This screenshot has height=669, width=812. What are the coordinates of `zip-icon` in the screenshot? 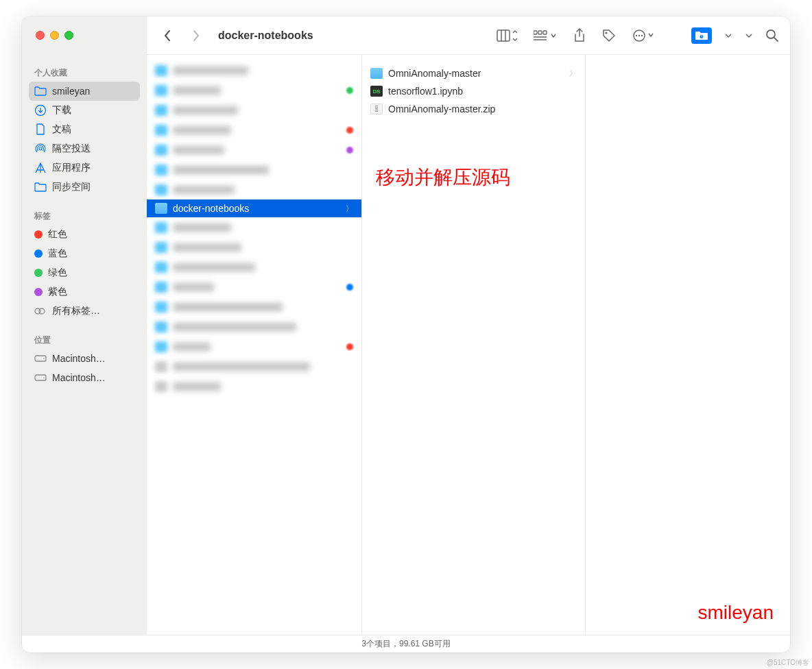 It's located at (377, 109).